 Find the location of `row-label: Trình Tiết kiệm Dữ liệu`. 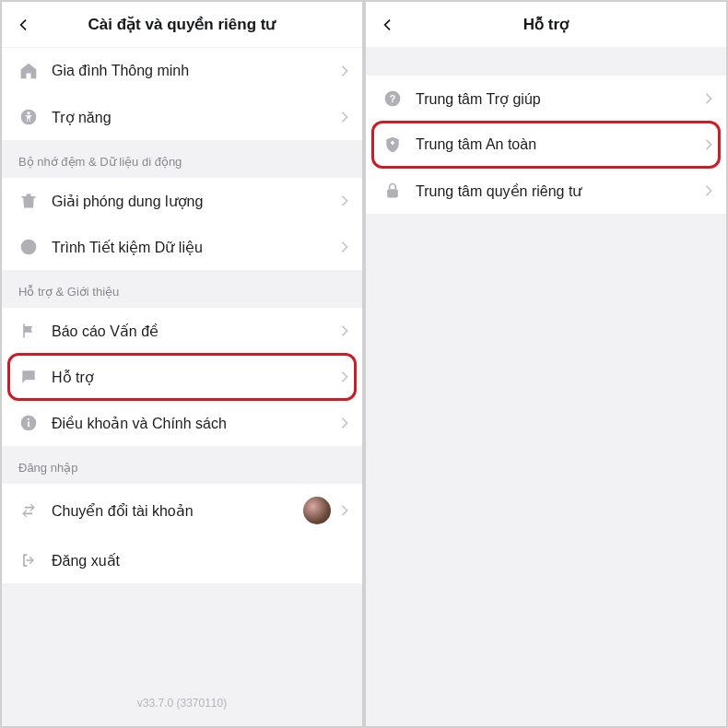

row-label: Trình Tiết kiệm Dữ liệu is located at coordinates (195, 247).